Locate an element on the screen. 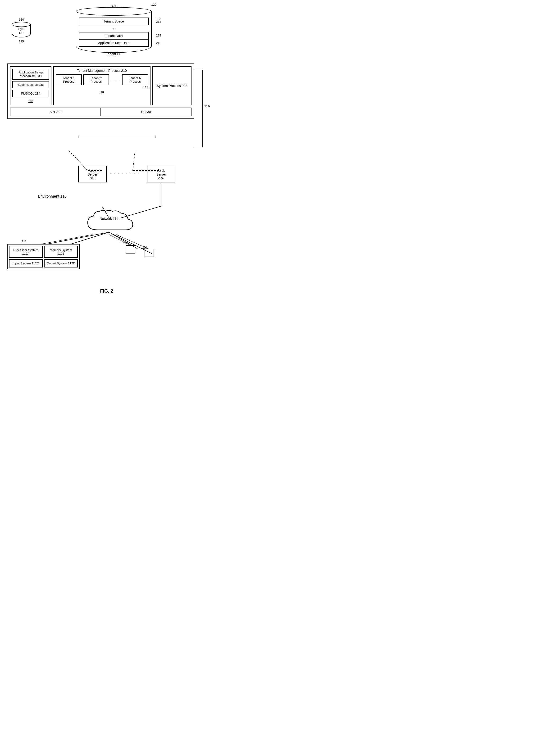  sys-db-sub-label: 125 is located at coordinates (21, 41).